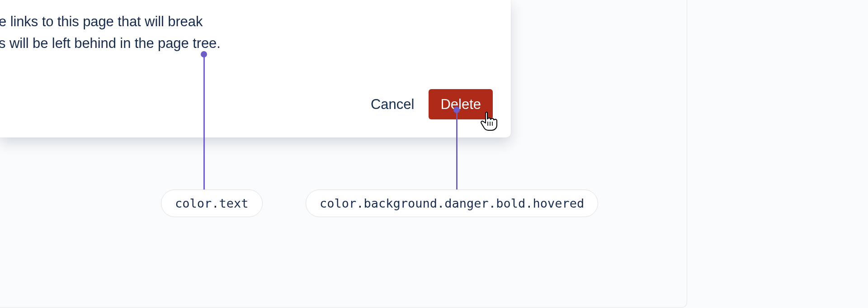 The width and height of the screenshot is (868, 308). I want to click on cancel-button: Cancel, so click(392, 104).